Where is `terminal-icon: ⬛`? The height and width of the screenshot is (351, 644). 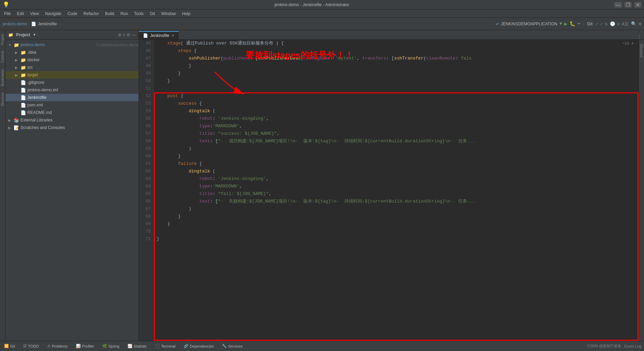
terminal-icon: ⬛ is located at coordinates (157, 346).